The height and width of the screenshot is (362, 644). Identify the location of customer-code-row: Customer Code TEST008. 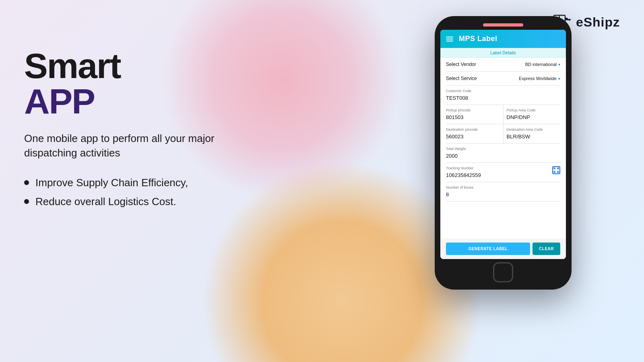
(503, 95).